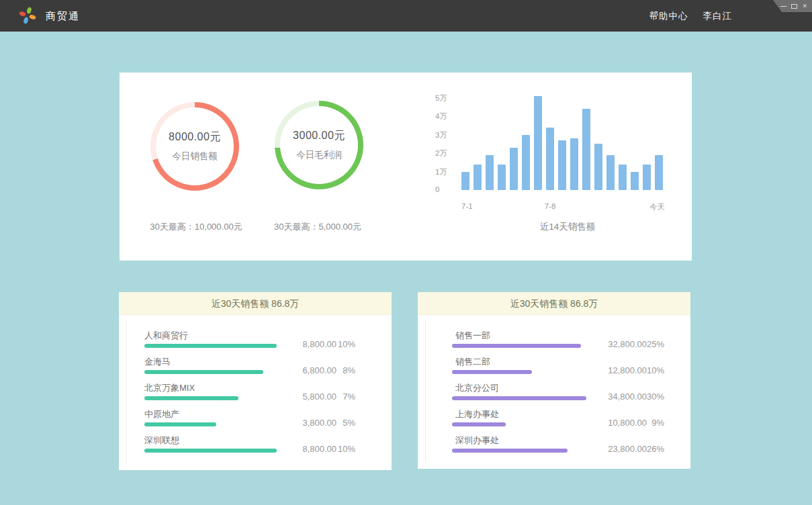 The image size is (812, 505). Describe the element at coordinates (467, 206) in the screenshot. I see `x-tick-first: 7-1` at that location.